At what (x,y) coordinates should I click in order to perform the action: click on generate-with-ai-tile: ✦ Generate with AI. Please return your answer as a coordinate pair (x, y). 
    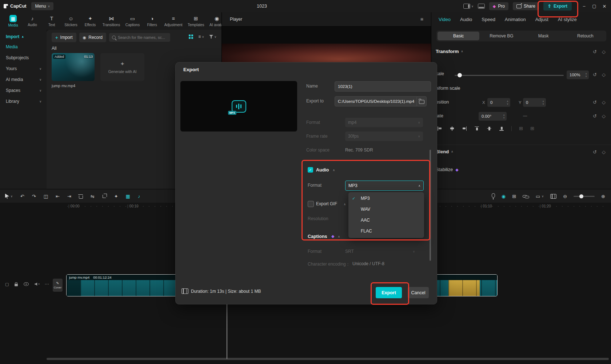
    Looking at the image, I should click on (122, 67).